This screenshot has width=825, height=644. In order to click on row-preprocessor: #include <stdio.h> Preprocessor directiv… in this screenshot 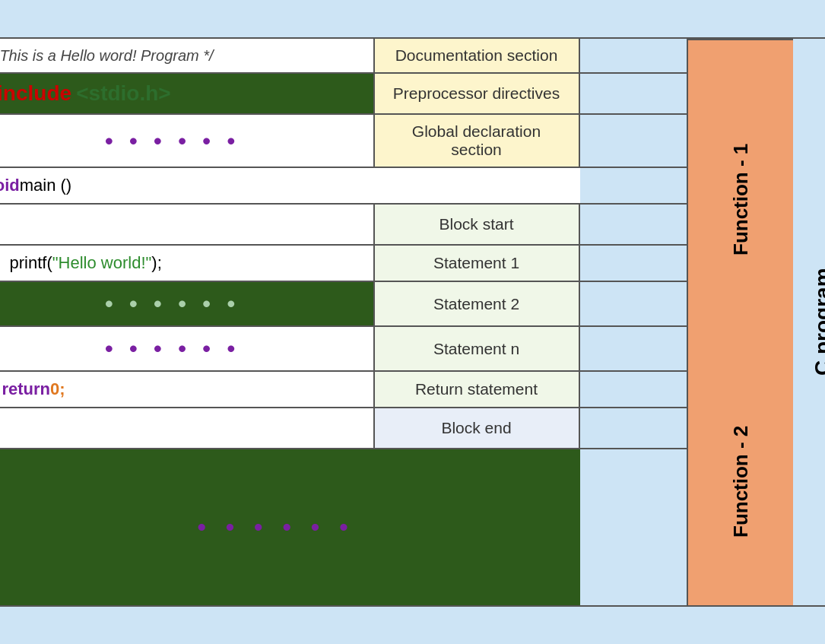, I will do `click(344, 94)`.